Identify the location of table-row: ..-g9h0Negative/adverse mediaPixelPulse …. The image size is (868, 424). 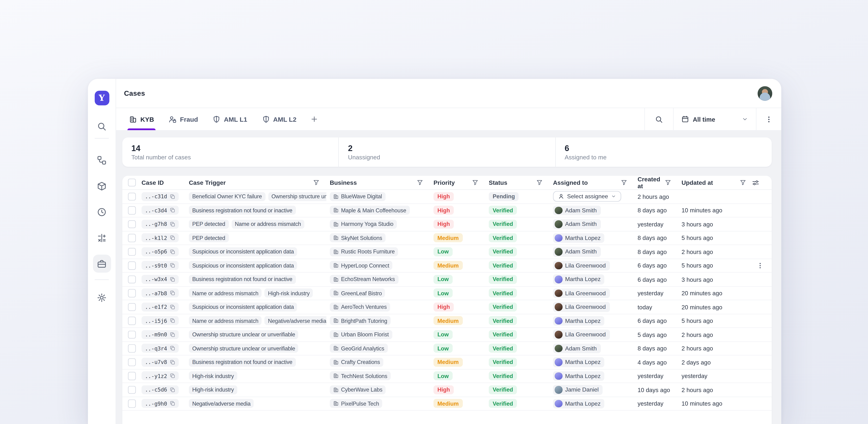
(447, 404).